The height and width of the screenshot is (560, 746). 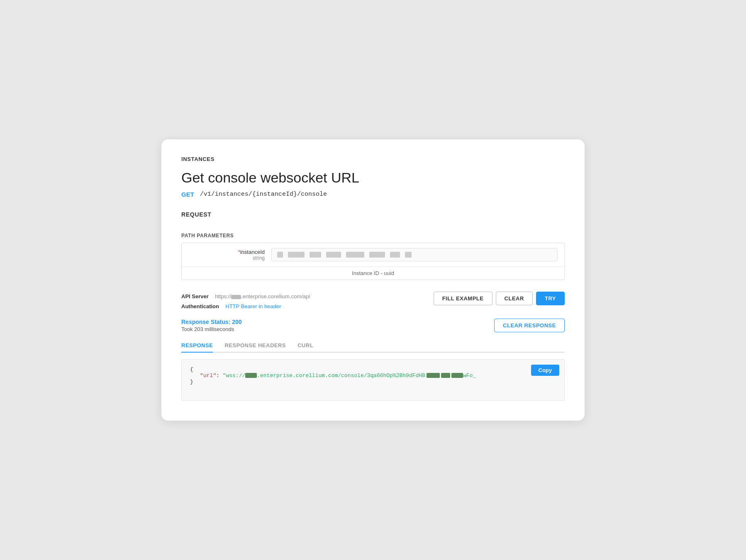 I want to click on tab-curl: CURL, so click(x=305, y=346).